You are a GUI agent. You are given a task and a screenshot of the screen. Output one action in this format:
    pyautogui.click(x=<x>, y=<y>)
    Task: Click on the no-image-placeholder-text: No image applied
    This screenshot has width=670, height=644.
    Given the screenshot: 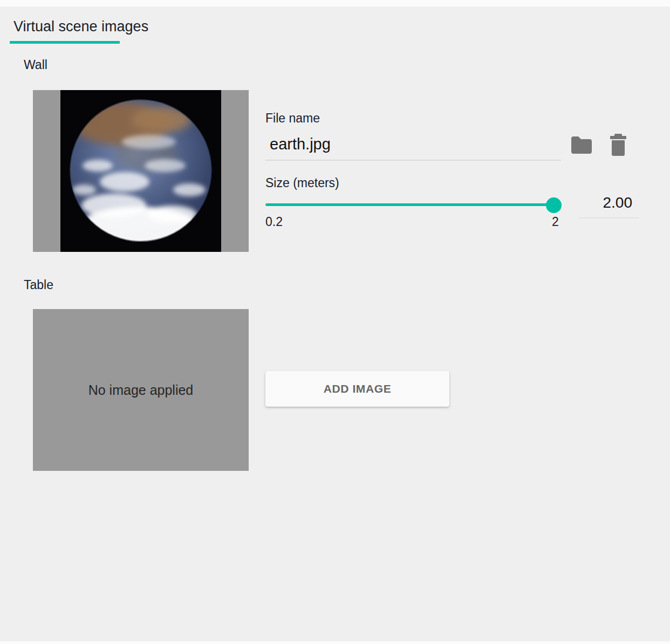 What is the action you would take?
    pyautogui.click(x=141, y=390)
    